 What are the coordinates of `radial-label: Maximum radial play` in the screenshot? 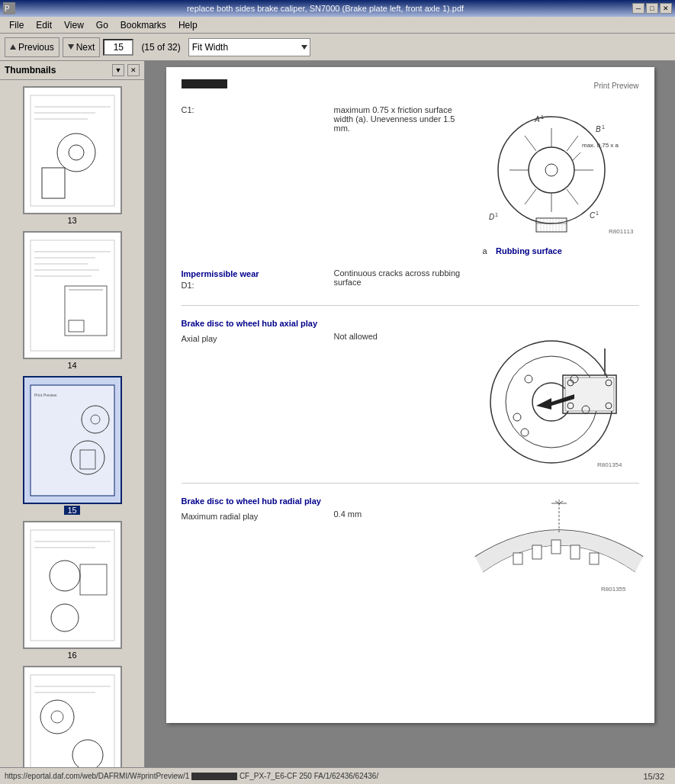 It's located at (258, 516).